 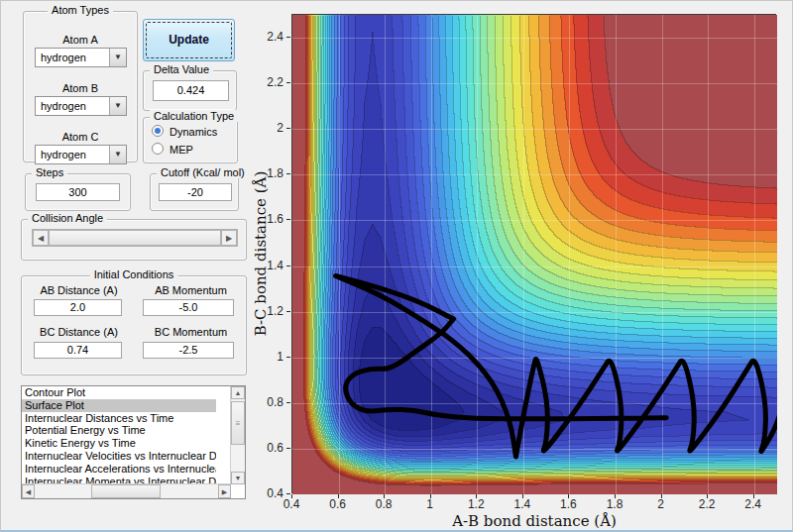 What do you see at coordinates (238, 436) in the screenshot?
I see `listbox-vertical-scrollbar: ▲ ≡ ▼` at bounding box center [238, 436].